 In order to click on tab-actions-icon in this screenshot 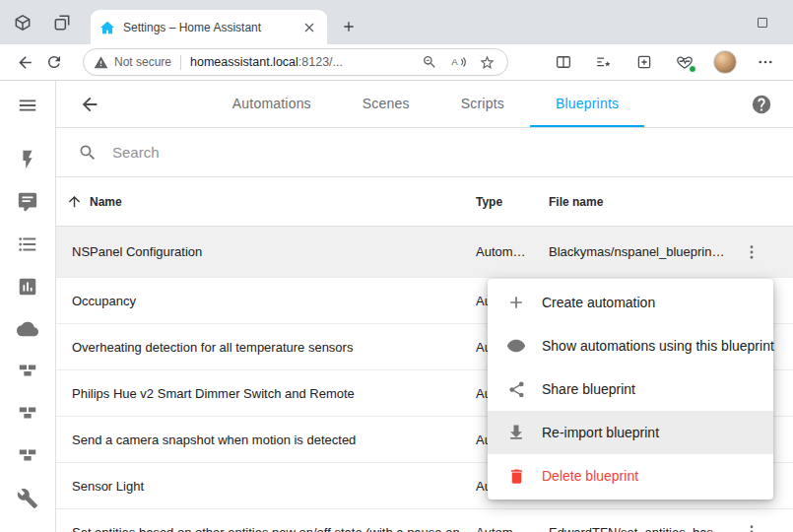, I will do `click(62, 23)`.